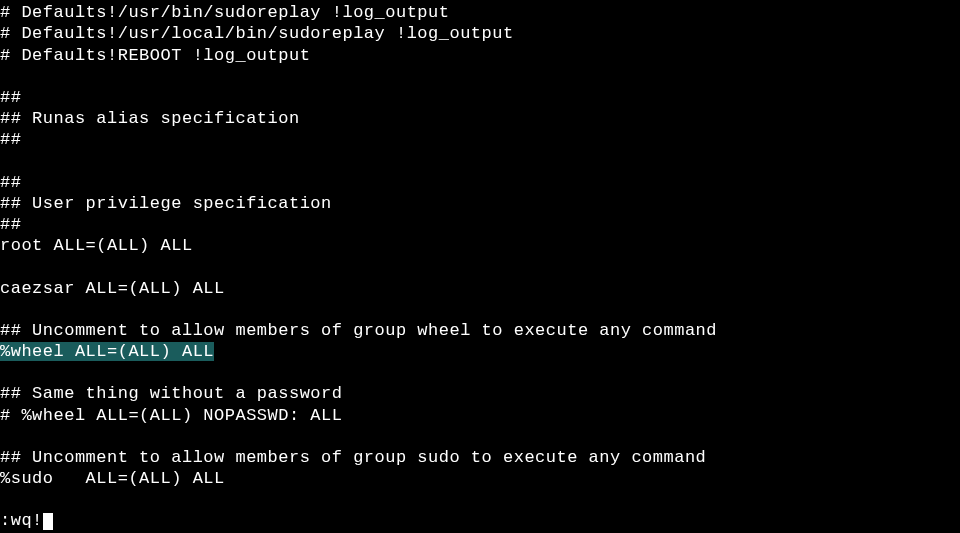  Describe the element at coordinates (480, 12) in the screenshot. I see `file-line: # Defaults!/usr/bin/sudoreplay !log_outp…` at that location.